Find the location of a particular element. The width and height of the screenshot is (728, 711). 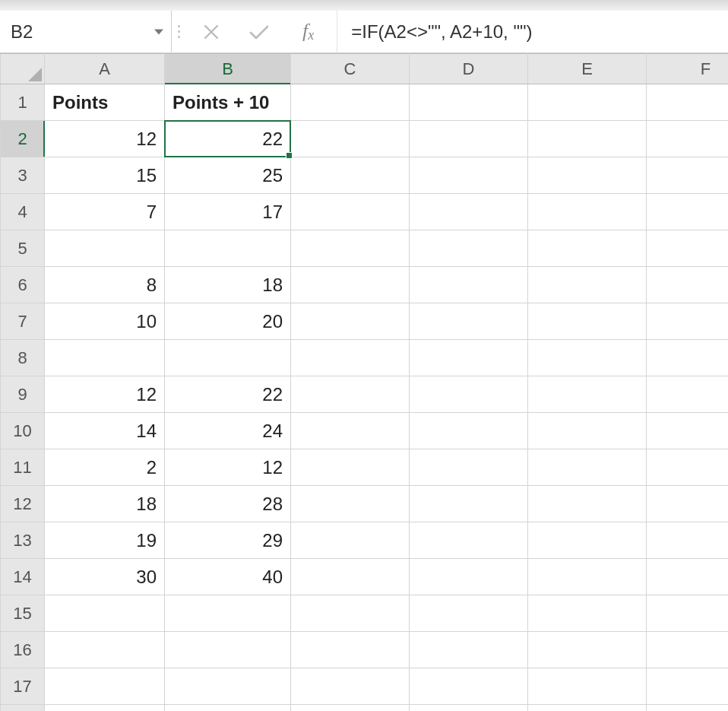

cell-B13: 29 is located at coordinates (228, 541).